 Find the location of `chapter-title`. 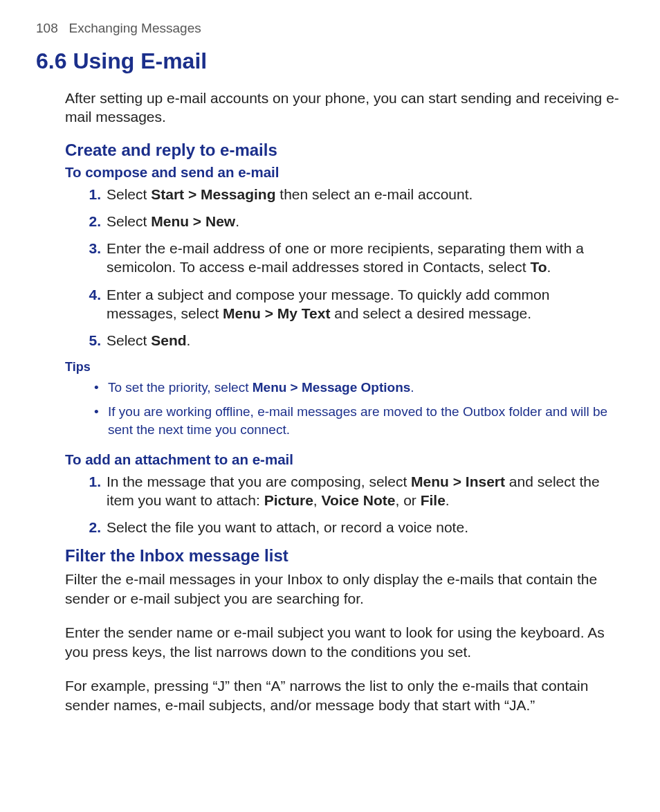

chapter-title is located at coordinates (65, 28).